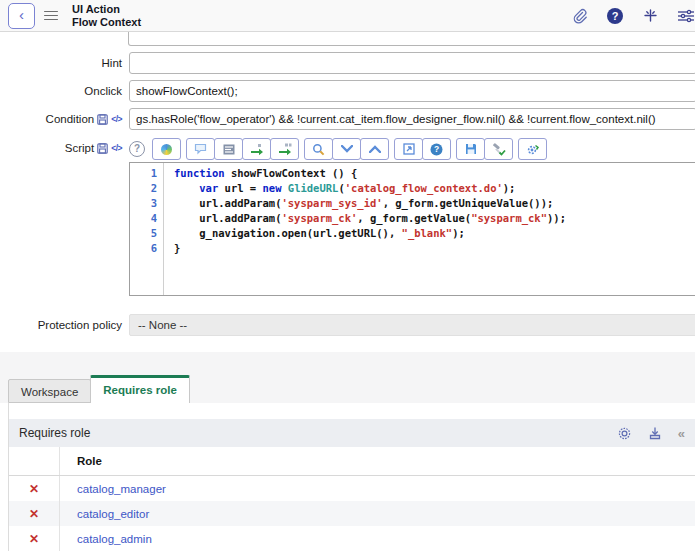 The height and width of the screenshot is (553, 695). I want to click on toggle-comment-button, so click(200, 149).